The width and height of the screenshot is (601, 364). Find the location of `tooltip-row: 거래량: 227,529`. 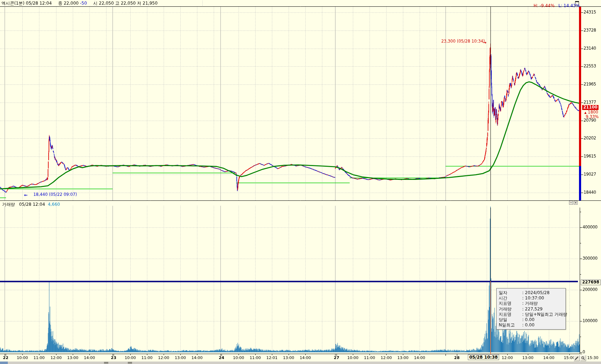

tooltip-row: 거래량: 227,529 is located at coordinates (531, 309).